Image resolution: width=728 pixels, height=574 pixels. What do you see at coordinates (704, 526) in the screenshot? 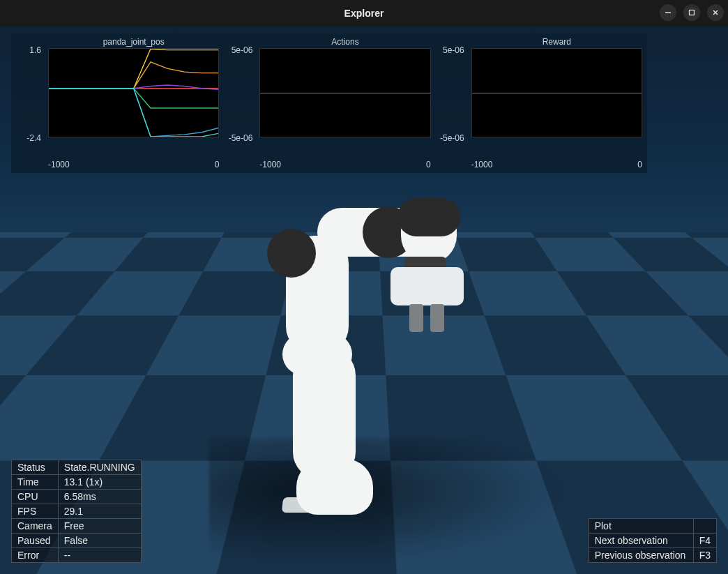
I see `hotkeys-header-key` at bounding box center [704, 526].